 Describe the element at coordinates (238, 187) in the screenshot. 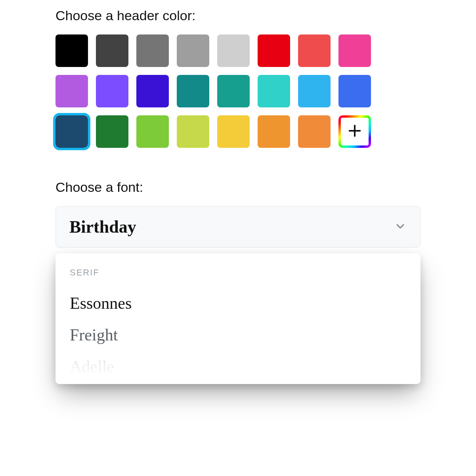

I see `font-label: Choose a font:` at that location.